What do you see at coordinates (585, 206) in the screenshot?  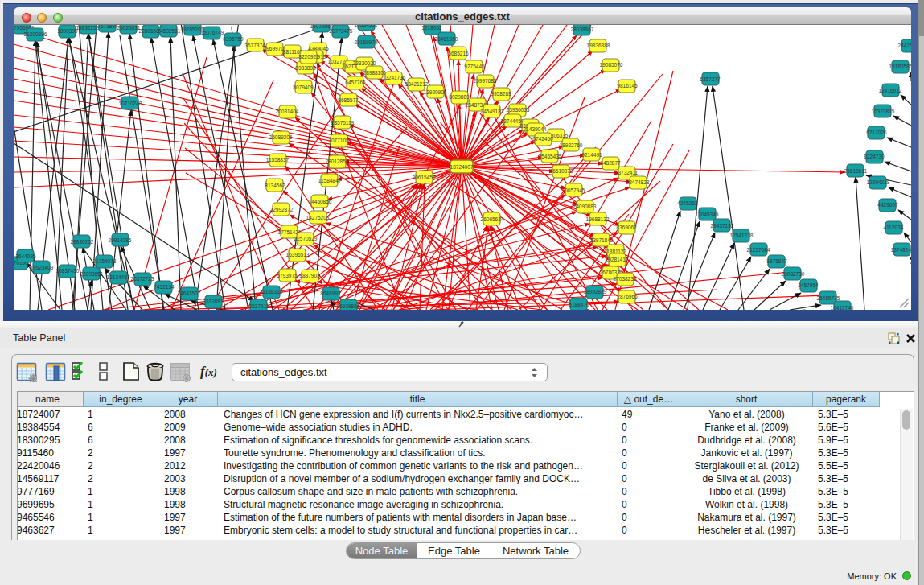 I see `svg-text: 24090883` at bounding box center [585, 206].